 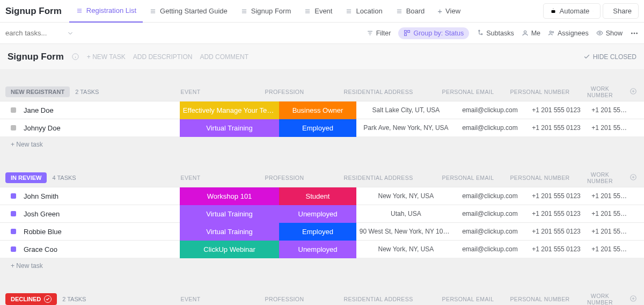 I want to click on me-button: Me, so click(x=531, y=33).